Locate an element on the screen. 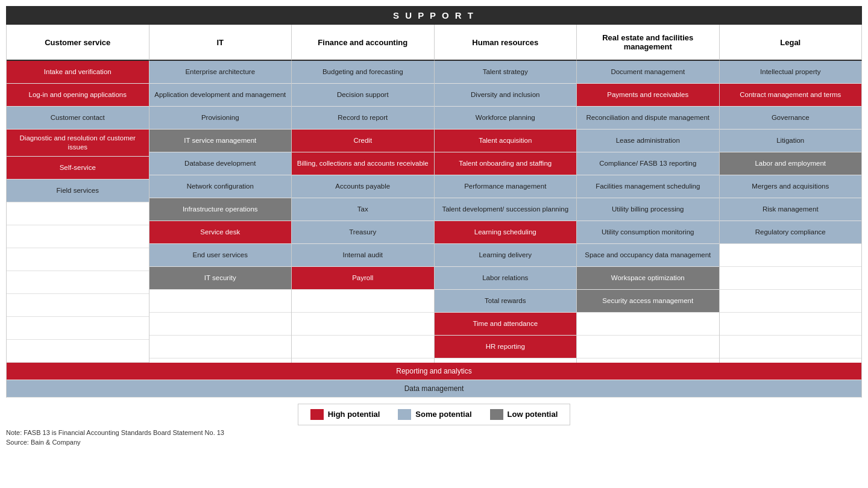  cell-3-6: Talent development/ succession planning is located at coordinates (506, 210).